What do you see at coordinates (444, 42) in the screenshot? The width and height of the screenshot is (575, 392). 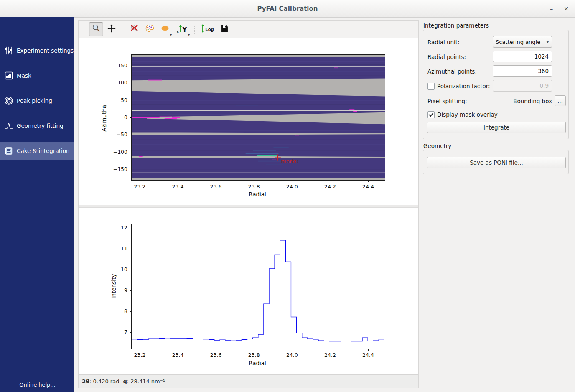 I see `radial-unit-label: Radial unit:` at bounding box center [444, 42].